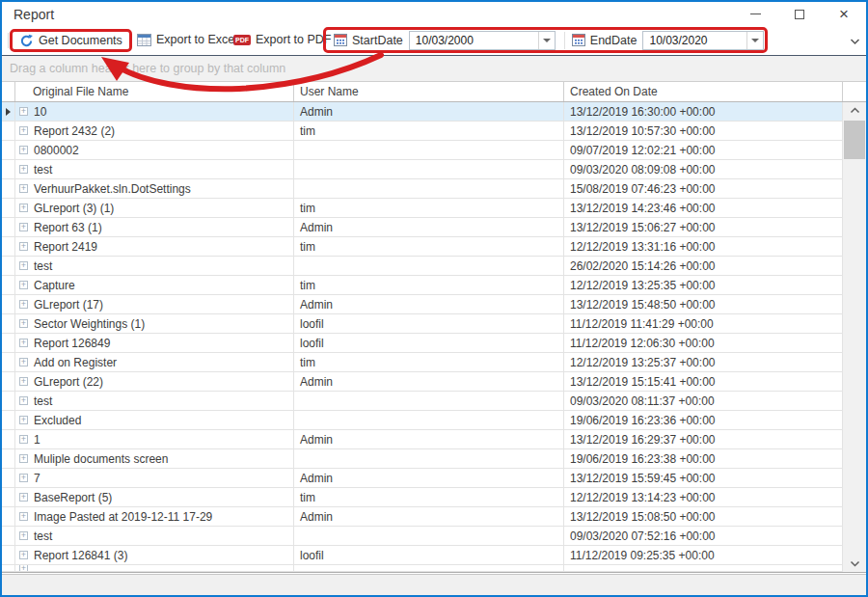 The height and width of the screenshot is (597, 868). What do you see at coordinates (422, 517) in the screenshot?
I see `table-row: +Image Pasted at 2019-12-11 17-29Admin13…` at bounding box center [422, 517].